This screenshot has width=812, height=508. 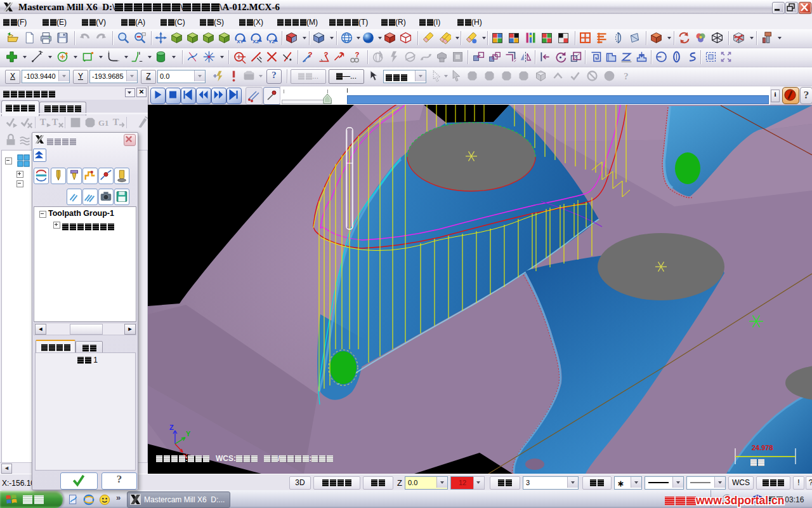 I want to click on svg-text: G1, so click(x=103, y=123).